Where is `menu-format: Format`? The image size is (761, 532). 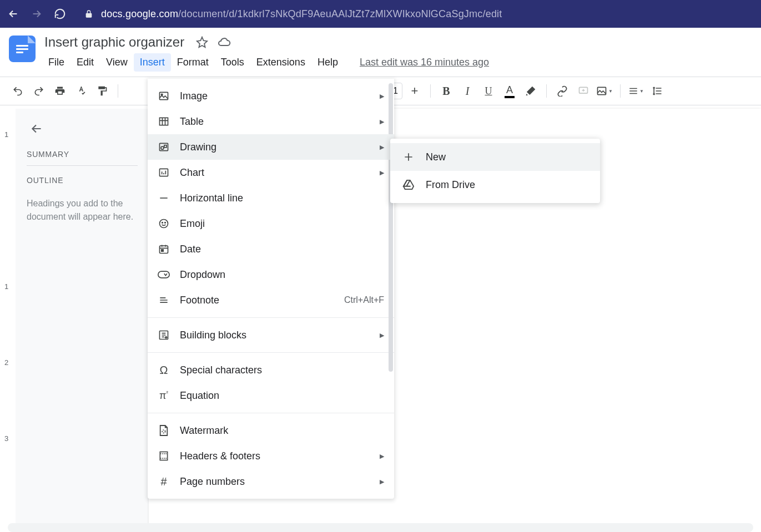
menu-format: Format is located at coordinates (193, 62).